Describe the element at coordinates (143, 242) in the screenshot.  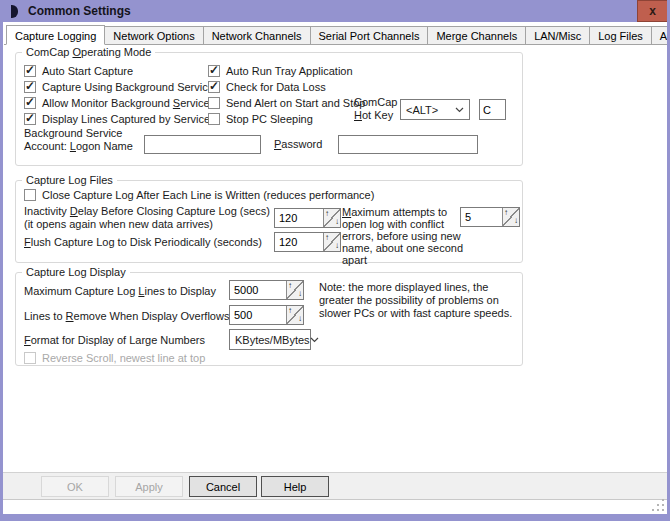
I see `flush-log-label: Flush Capture Log to Disk Periodically (…` at that location.